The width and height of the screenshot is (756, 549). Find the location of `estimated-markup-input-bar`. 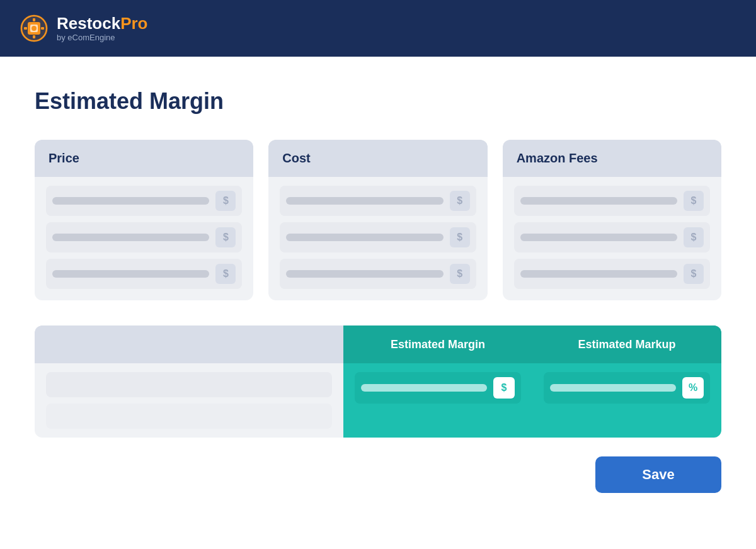

estimated-markup-input-bar is located at coordinates (613, 388).